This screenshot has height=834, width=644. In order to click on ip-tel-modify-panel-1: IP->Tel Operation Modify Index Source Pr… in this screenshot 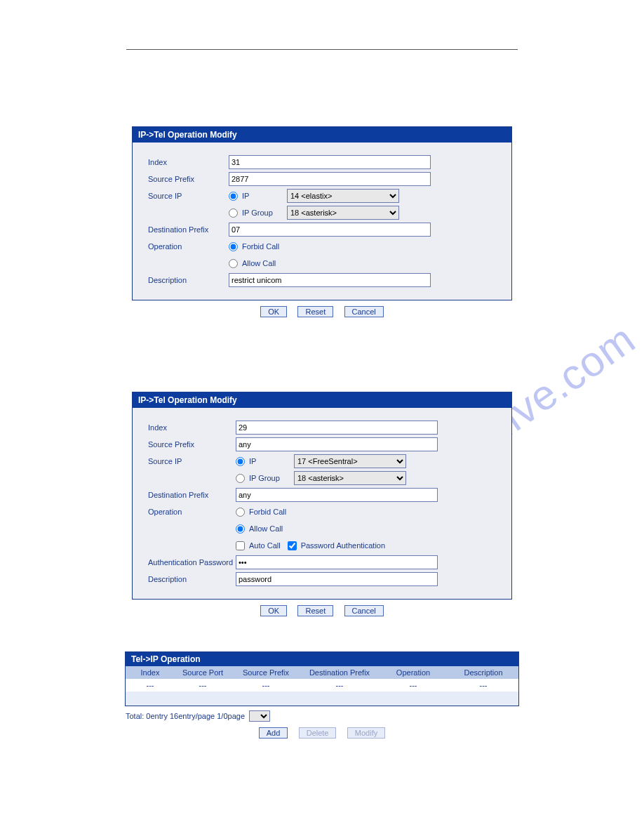, I will do `click(322, 213)`.